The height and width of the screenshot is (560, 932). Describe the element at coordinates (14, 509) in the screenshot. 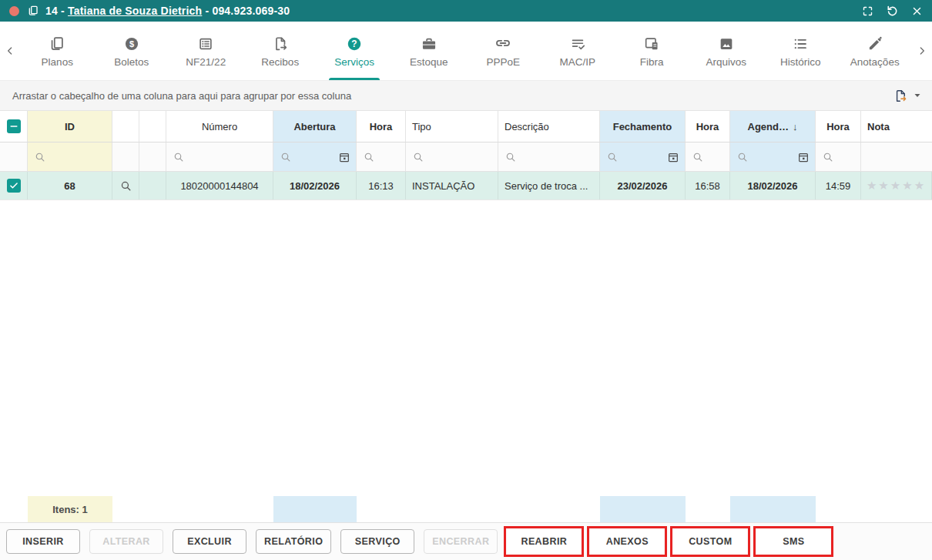

I see `footer-cell-select` at that location.